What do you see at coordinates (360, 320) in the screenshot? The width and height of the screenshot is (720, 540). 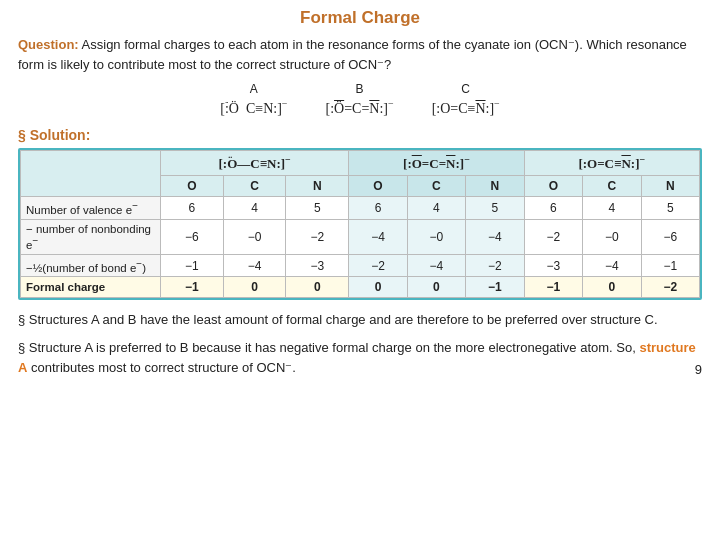 I see `bottom-para1: § Structures A and B have the least amou…` at bounding box center [360, 320].